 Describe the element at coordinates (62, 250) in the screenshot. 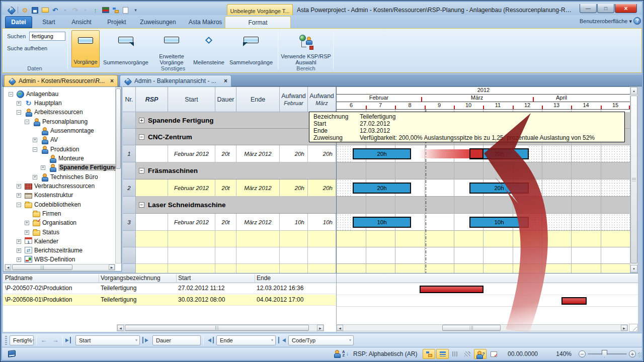

I see `tree-item-berichtszeitraeume: Berichtszeiträume` at that location.